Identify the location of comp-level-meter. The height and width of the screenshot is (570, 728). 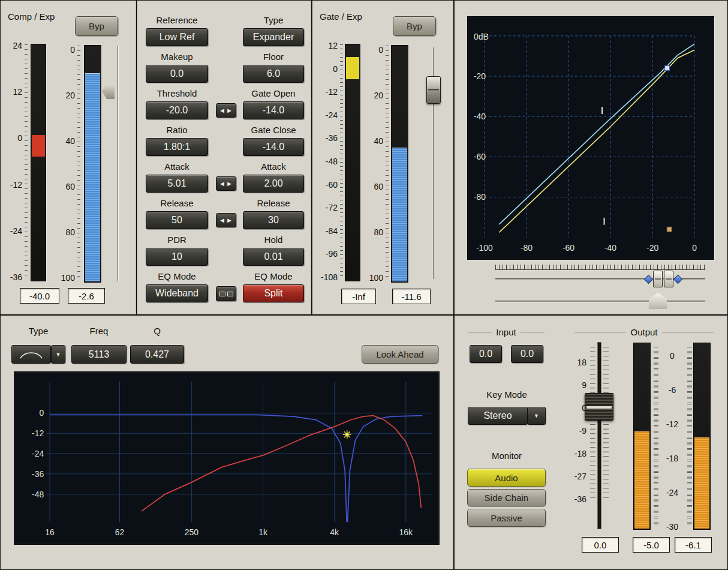
(92, 164).